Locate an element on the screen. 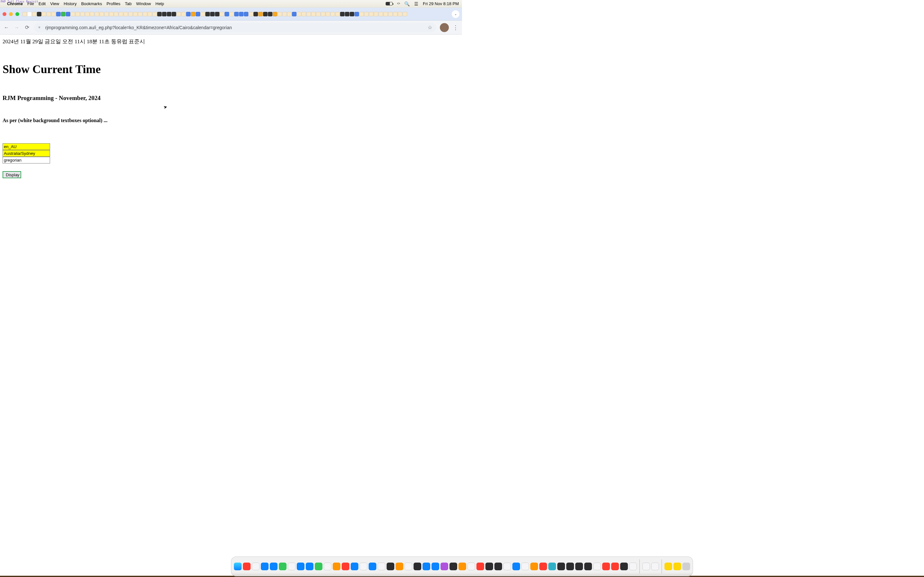 This screenshot has height=577, width=924. menu-edit: Edit is located at coordinates (42, 4).